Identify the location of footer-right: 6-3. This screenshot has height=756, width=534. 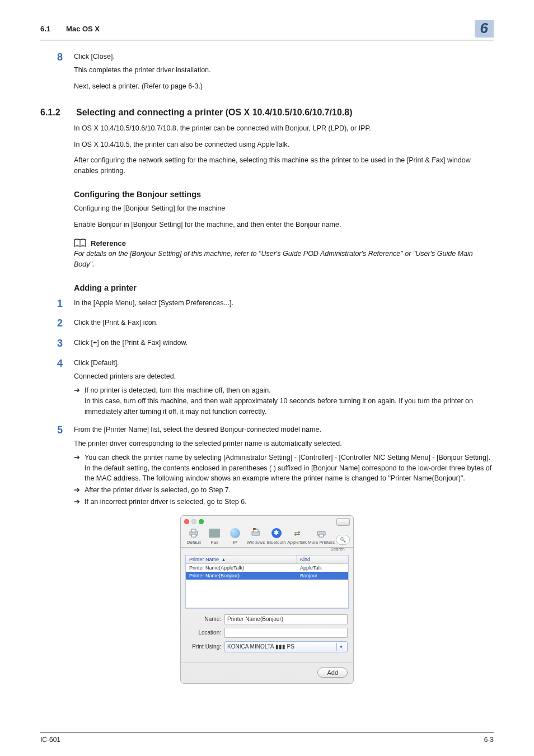
(489, 740).